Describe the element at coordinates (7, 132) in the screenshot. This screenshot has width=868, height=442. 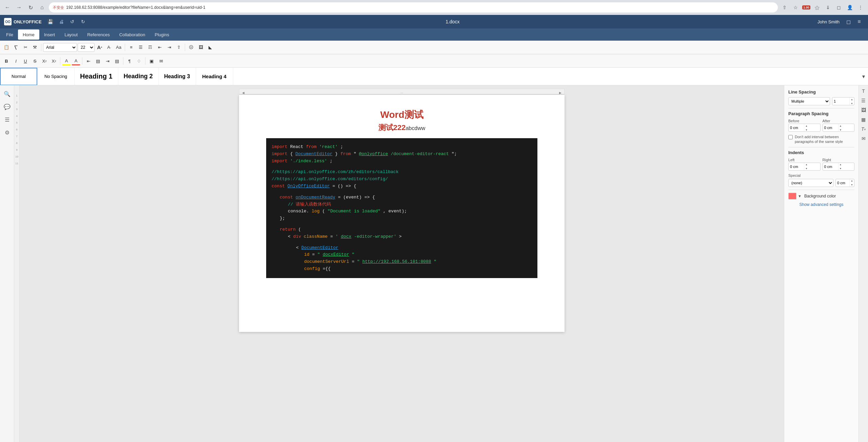
I see `plugin-sidebar-button: ⚙` at that location.